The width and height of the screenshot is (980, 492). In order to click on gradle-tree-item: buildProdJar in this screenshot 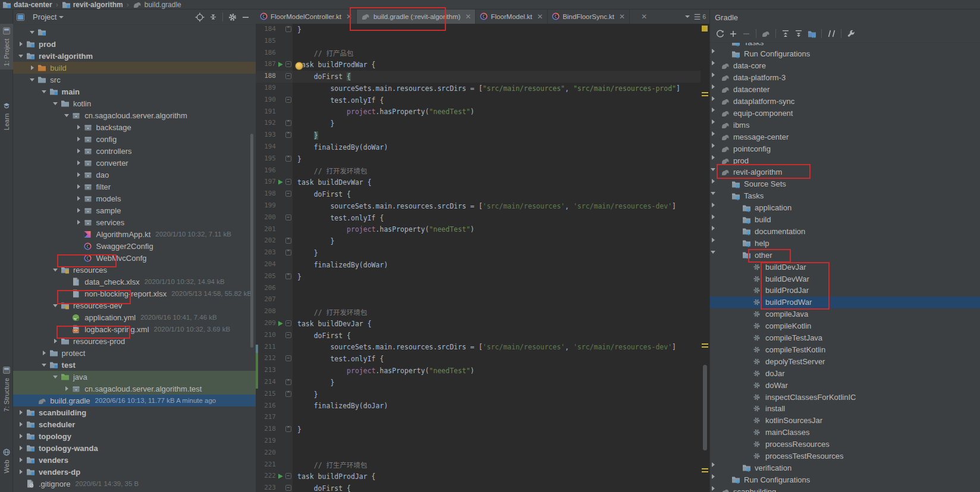, I will do `click(845, 291)`.